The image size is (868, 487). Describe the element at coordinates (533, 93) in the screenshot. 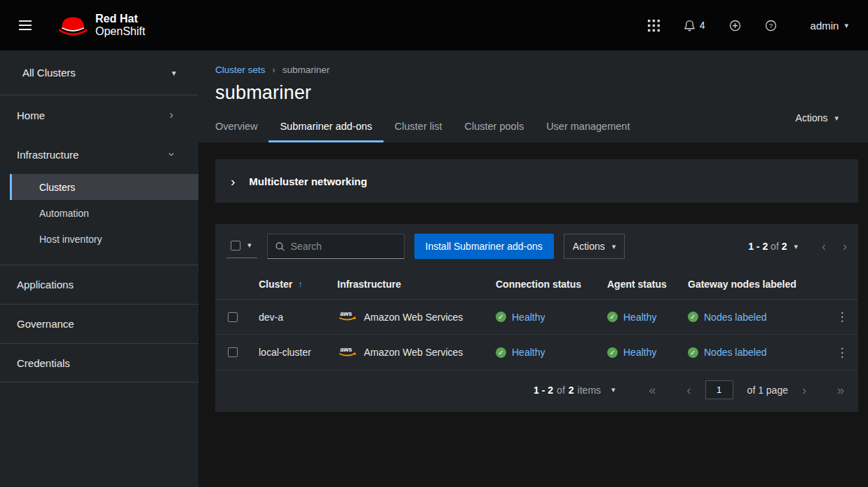

I see `page-title: submariner` at that location.